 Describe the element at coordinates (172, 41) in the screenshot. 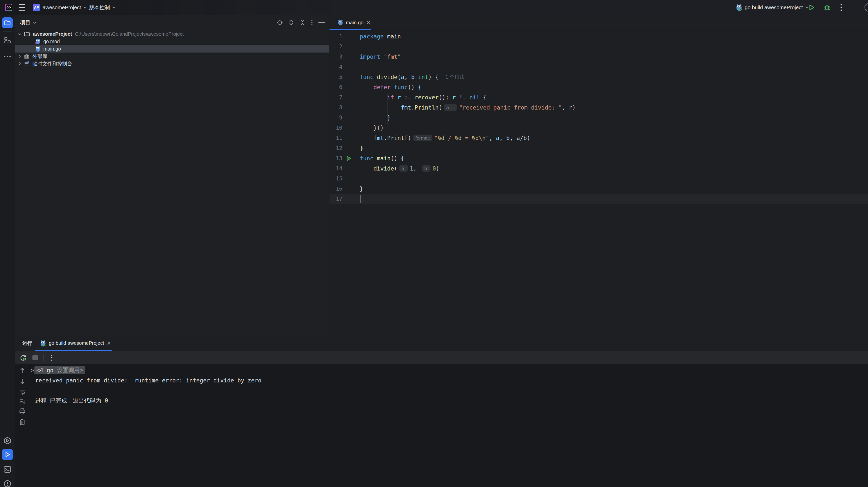

I see `tree-row-gomod: go.mod` at that location.